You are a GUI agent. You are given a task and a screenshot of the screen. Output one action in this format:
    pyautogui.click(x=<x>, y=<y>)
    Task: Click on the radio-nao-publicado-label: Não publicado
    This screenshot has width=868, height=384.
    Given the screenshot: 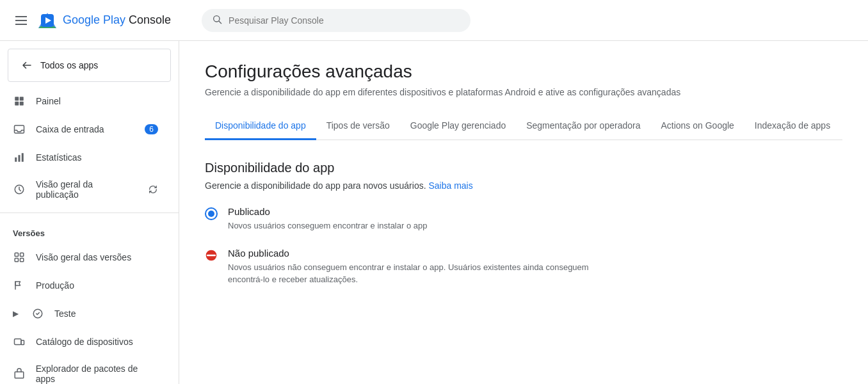 What is the action you would take?
    pyautogui.click(x=420, y=253)
    